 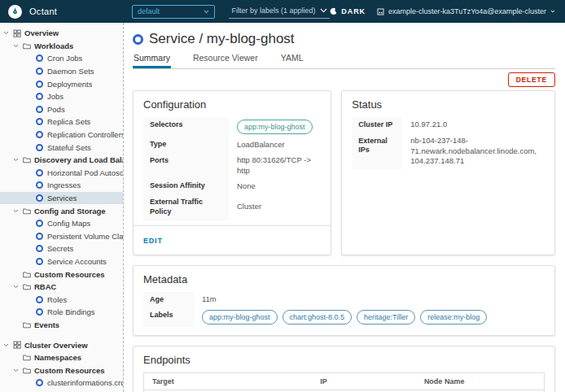 I want to click on context-label: example-cluster-ka3TuTzYo4a@example-clus…, so click(x=467, y=11).